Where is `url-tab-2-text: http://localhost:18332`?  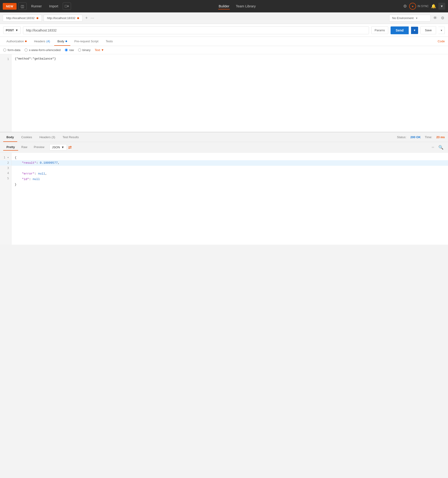 url-tab-2-text: http://localhost:18332 is located at coordinates (61, 18).